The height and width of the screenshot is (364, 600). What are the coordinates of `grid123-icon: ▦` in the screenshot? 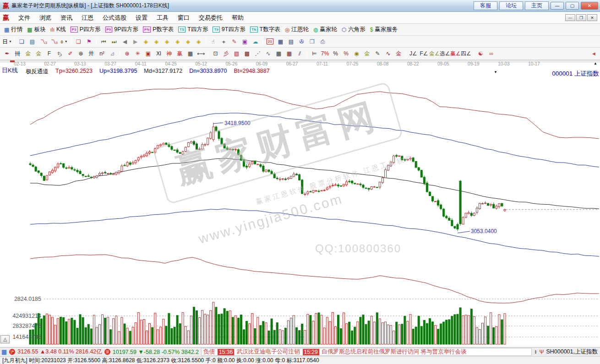 It's located at (191, 54).